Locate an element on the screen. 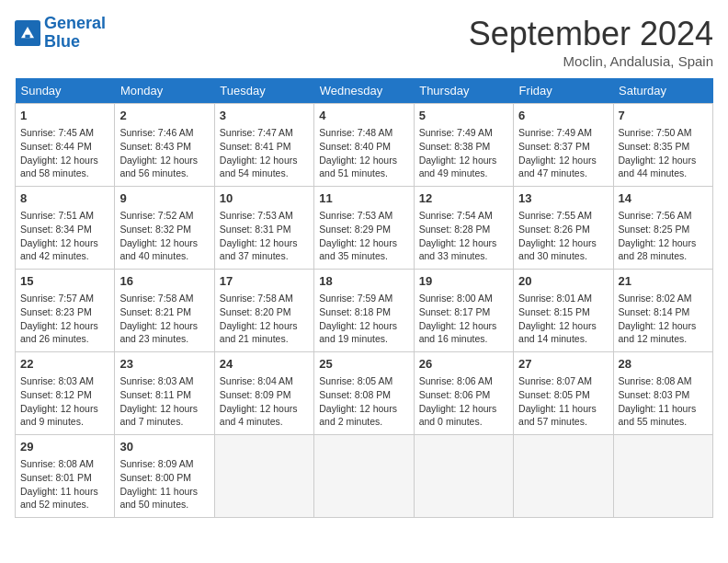 The height and width of the screenshot is (563, 728). day-info: Sunrise: 8:07 AM Sunset: 8:05 PM Dayligh… is located at coordinates (563, 401).